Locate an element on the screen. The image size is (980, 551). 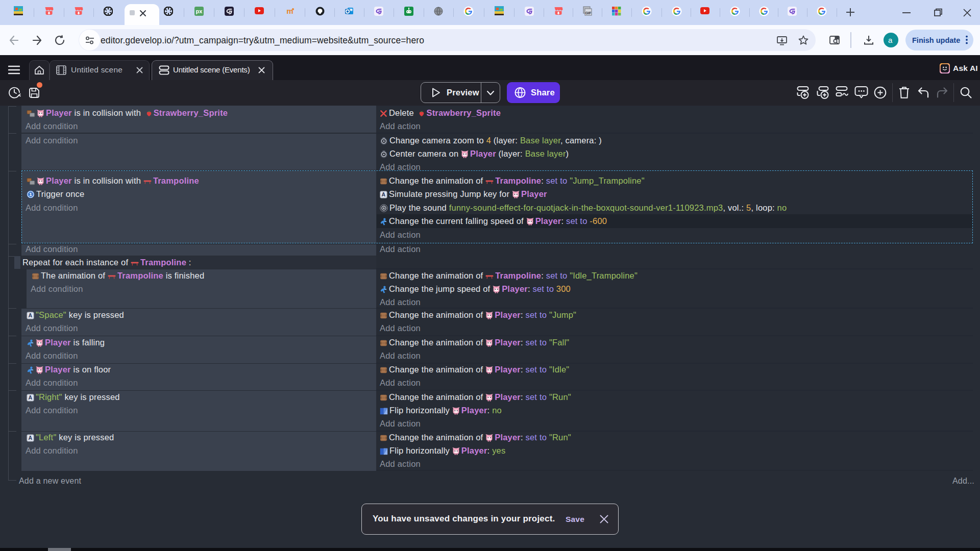
svg-text: px is located at coordinates (200, 11).